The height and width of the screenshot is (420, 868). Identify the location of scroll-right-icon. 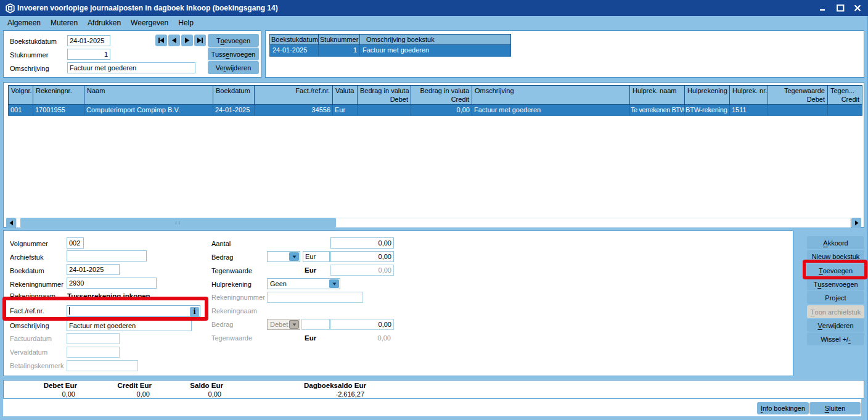
(857, 223).